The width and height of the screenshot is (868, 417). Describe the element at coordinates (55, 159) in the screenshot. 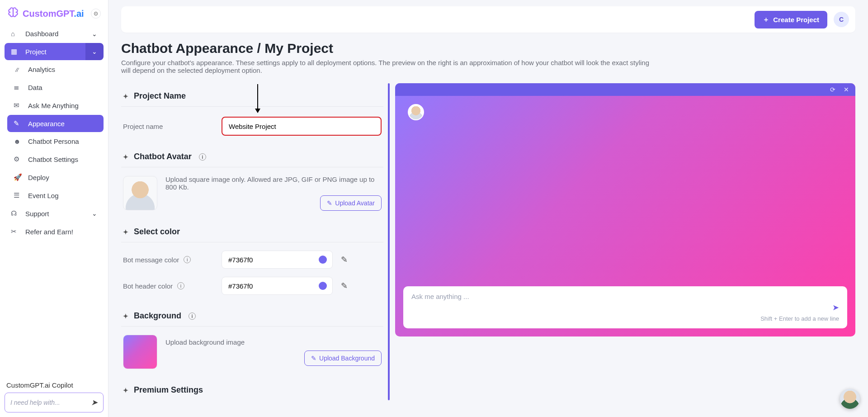

I see `sidebar-item-settings: ⚙ Chatbot Settings` at that location.